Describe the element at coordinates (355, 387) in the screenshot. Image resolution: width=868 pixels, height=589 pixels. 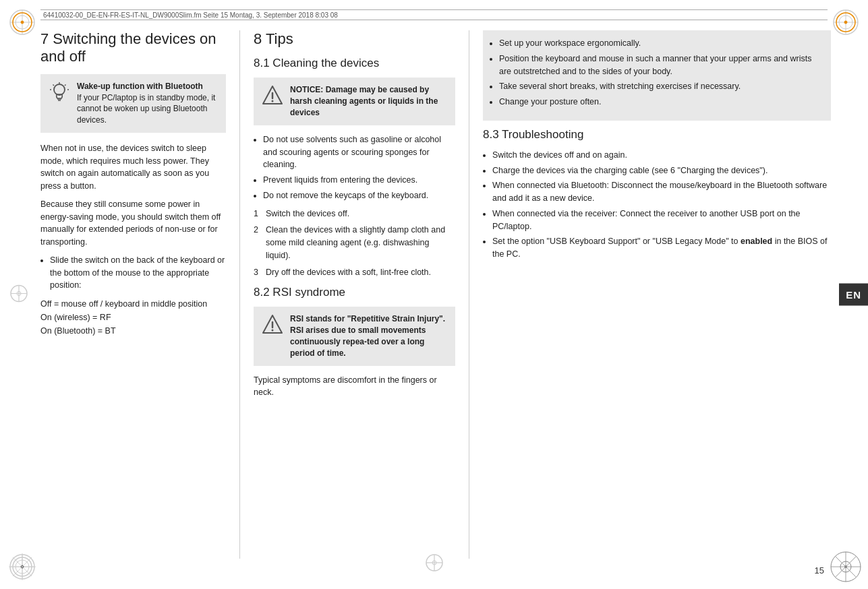
I see `section82-para: Typical symptoms are discomfort in the f…` at that location.